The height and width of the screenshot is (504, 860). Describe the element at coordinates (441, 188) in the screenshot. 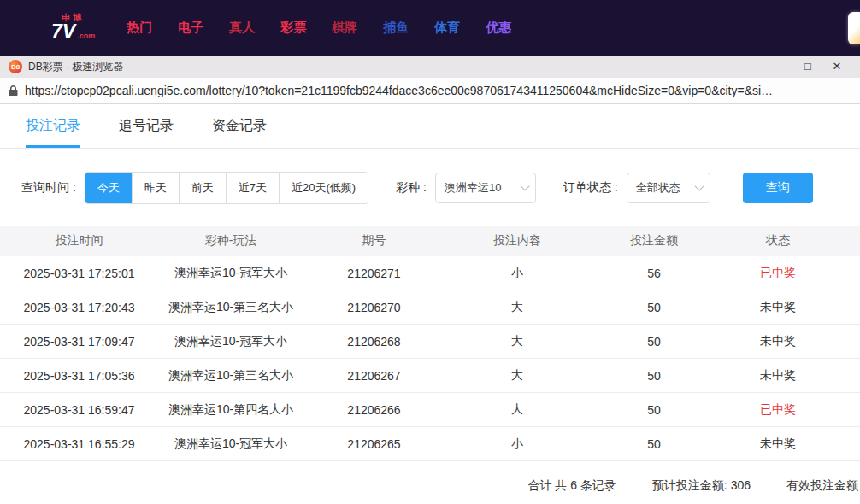

I see `filter-bar: 查询时间 : 今天 昨天 前天 近7天 近20天(低频) 彩种 : 澳洲幸运10…` at that location.